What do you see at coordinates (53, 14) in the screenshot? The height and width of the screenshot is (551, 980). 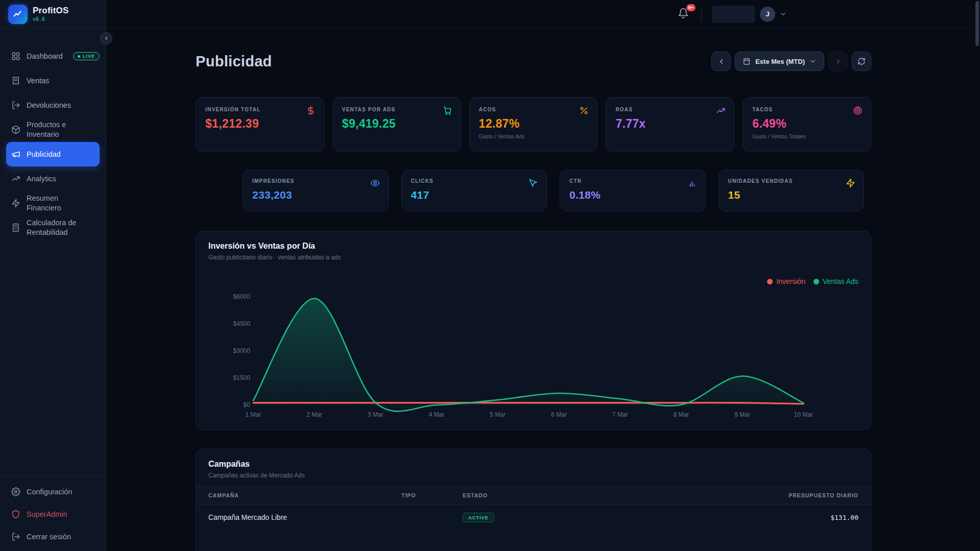 I see `brand: ProfitOS v6.6` at bounding box center [53, 14].